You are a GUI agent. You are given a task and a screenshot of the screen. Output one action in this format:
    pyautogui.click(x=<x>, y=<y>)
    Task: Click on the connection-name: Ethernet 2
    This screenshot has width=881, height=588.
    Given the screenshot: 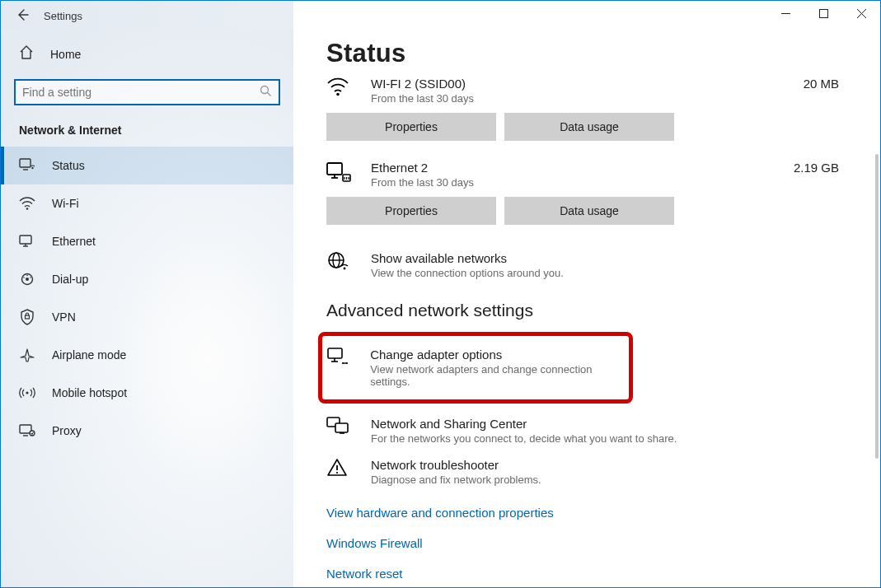 What is the action you would take?
    pyautogui.click(x=572, y=168)
    